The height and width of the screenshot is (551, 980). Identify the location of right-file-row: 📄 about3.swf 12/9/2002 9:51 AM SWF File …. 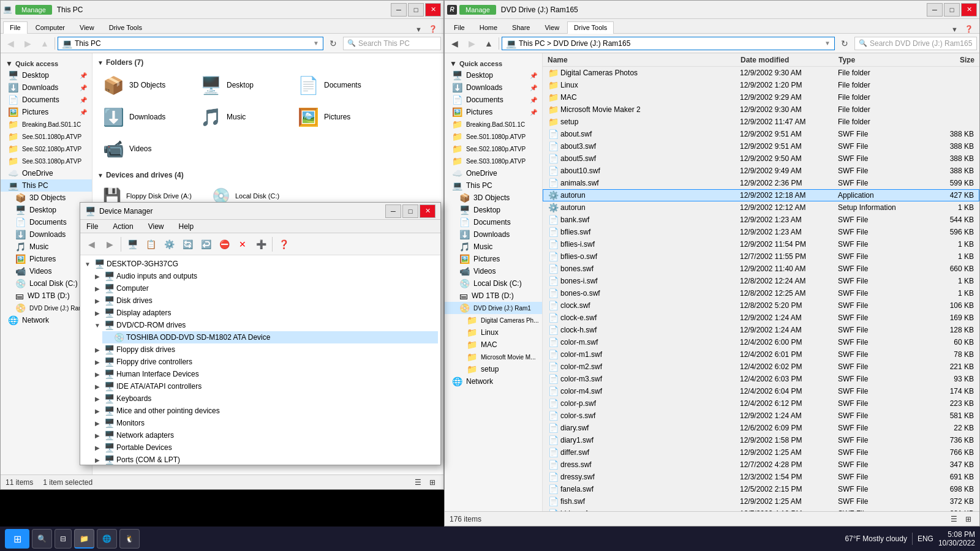
(761, 146).